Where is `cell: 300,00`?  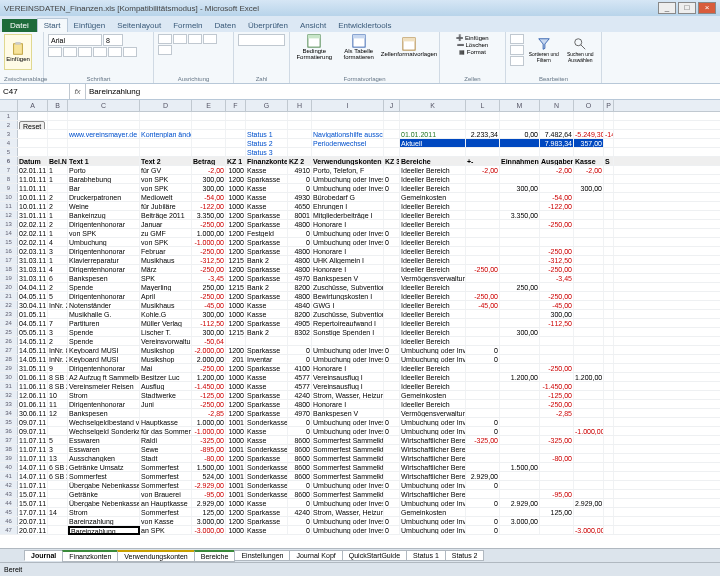
cell: 300,00 is located at coordinates (209, 188).